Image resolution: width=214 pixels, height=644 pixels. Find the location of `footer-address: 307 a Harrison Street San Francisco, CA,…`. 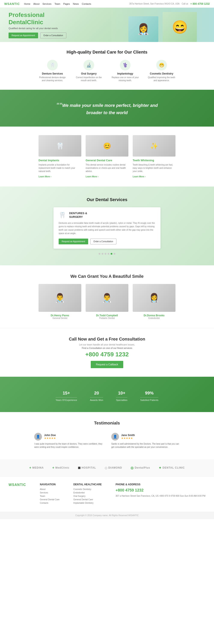

footer-address: 307 a Harrison Street San Francisco, CA,… is located at coordinates (161, 496).